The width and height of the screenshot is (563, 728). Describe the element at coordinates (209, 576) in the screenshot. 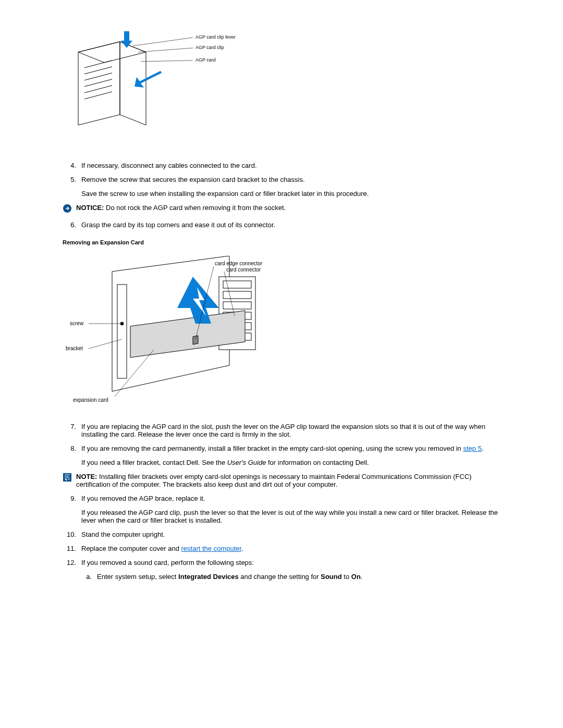

I see `s12a-b1: Integrated Devices` at that location.